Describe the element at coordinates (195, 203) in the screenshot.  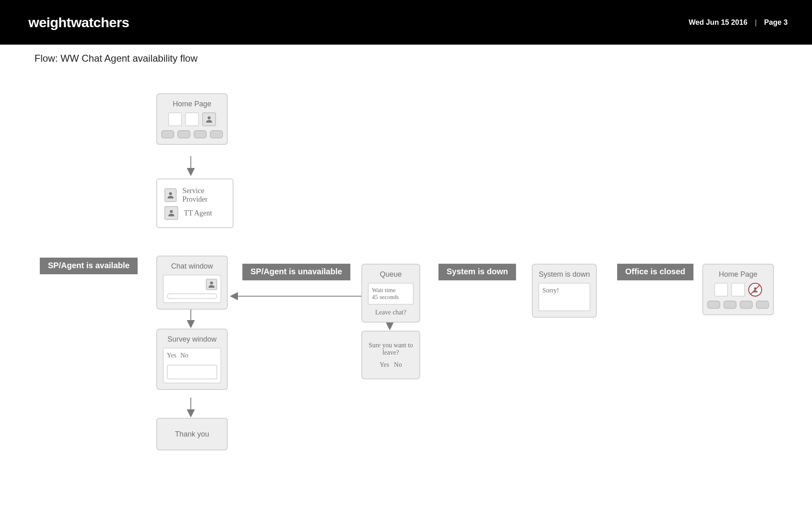
I see `node-agent-select: Service Provider TT Agent` at that location.